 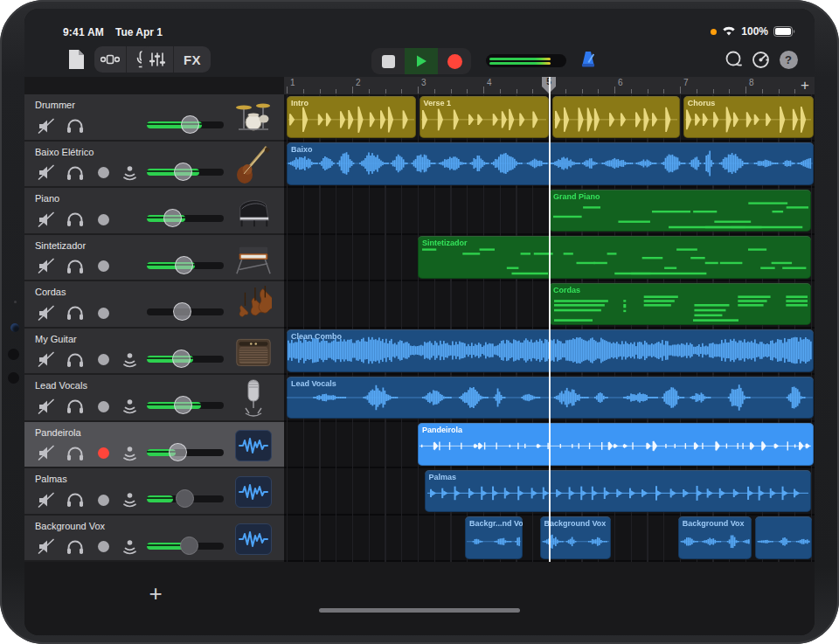 I want to click on tracks-view-button, so click(x=110, y=59).